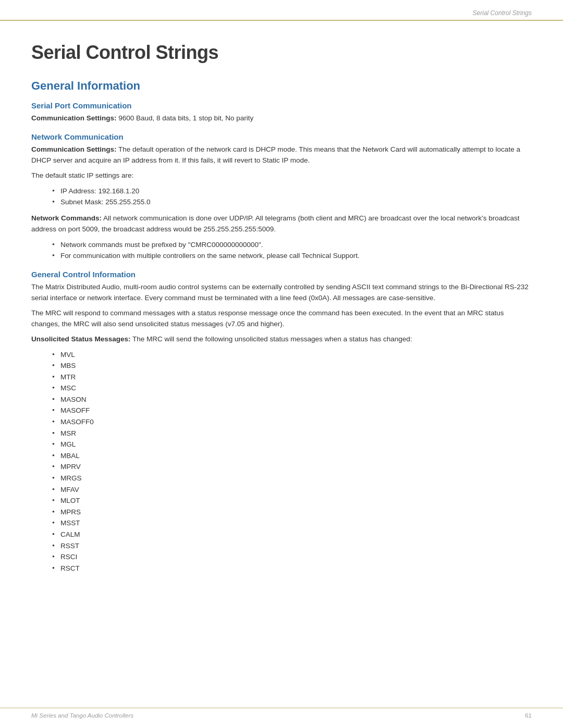  What do you see at coordinates (292, 191) in the screenshot?
I see `list-item: IP Address: 192.168.1.20` at bounding box center [292, 191].